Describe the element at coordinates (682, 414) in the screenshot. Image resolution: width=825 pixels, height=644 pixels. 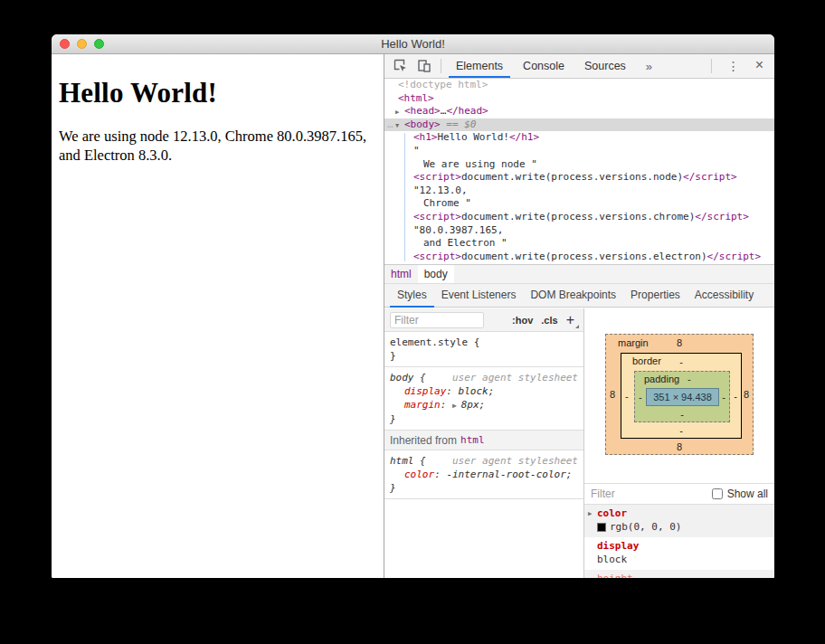
I see `padding-bottom-value: -` at that location.